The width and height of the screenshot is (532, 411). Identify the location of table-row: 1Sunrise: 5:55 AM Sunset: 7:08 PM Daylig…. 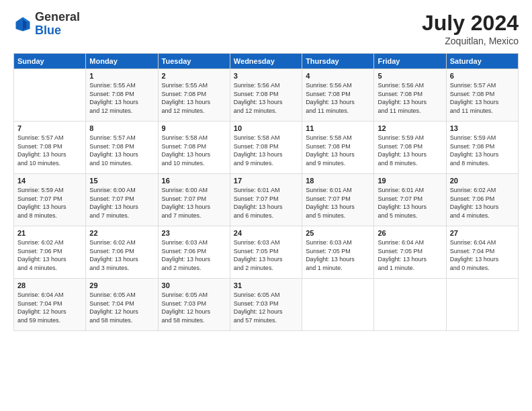
(122, 95).